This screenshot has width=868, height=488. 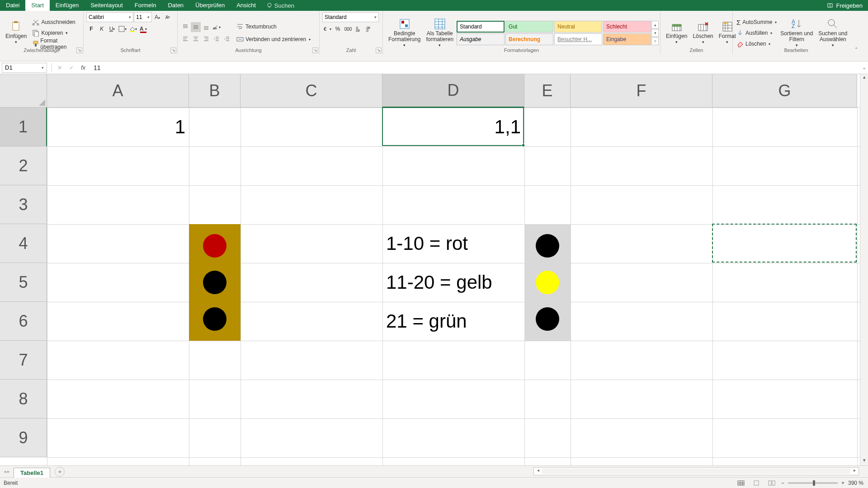 What do you see at coordinates (217, 27) in the screenshot?
I see `orientation-button: ab▾` at bounding box center [217, 27].